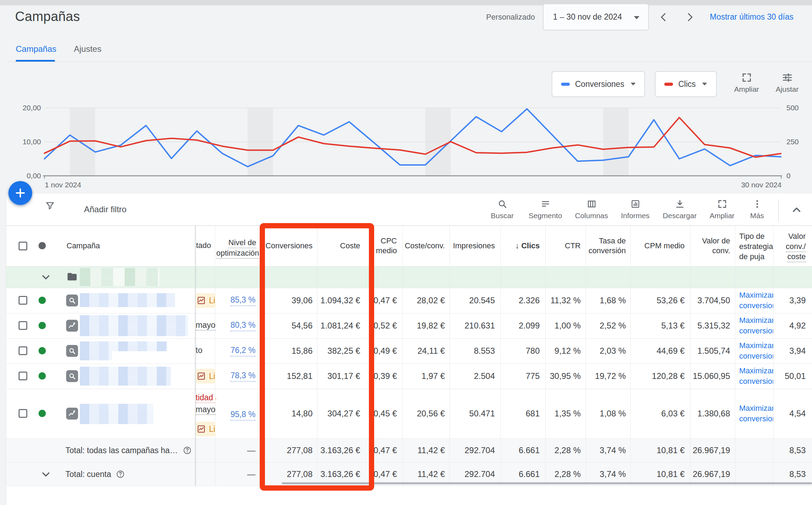  I want to click on toolbar-label: Columnas, so click(592, 216).